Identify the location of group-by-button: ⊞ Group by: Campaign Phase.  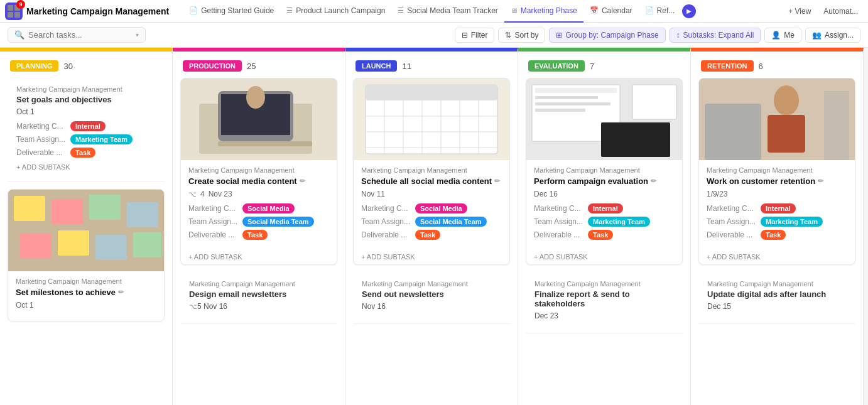
(607, 35).